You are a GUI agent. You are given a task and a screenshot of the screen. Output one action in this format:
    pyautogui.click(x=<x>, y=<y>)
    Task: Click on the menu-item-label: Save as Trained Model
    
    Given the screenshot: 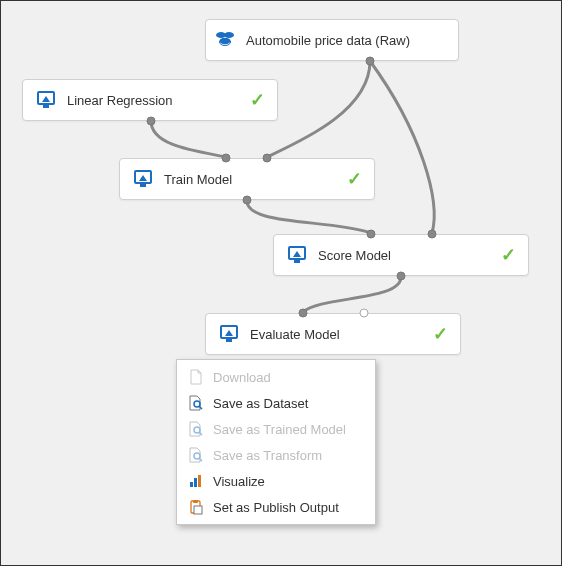 What is the action you would take?
    pyautogui.click(x=280, y=430)
    